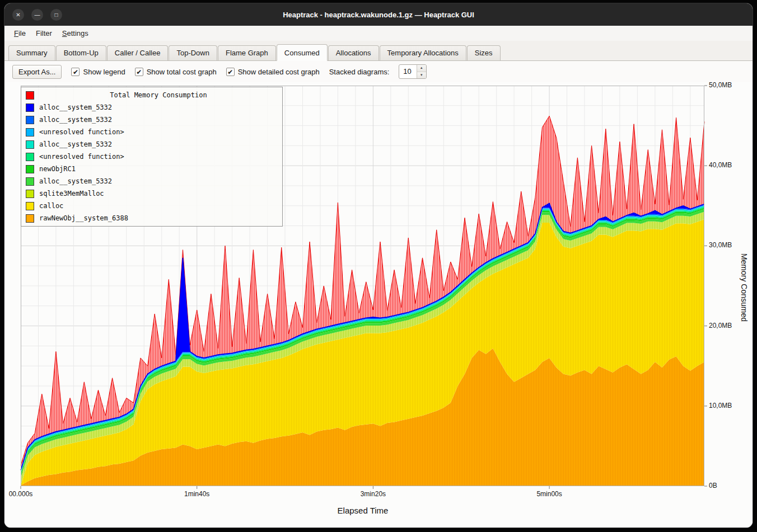 The width and height of the screenshot is (757, 532). I want to click on titlebar: ✕—□ Heaptrack - heaptrack.wakunode.1.gz …, so click(378, 15).